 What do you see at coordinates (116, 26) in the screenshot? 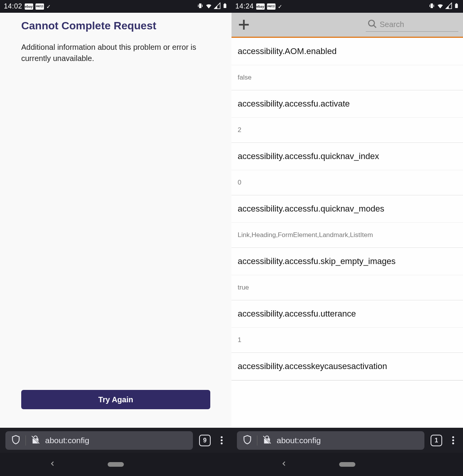
I see `error-title: Cannot Complete Request` at bounding box center [116, 26].